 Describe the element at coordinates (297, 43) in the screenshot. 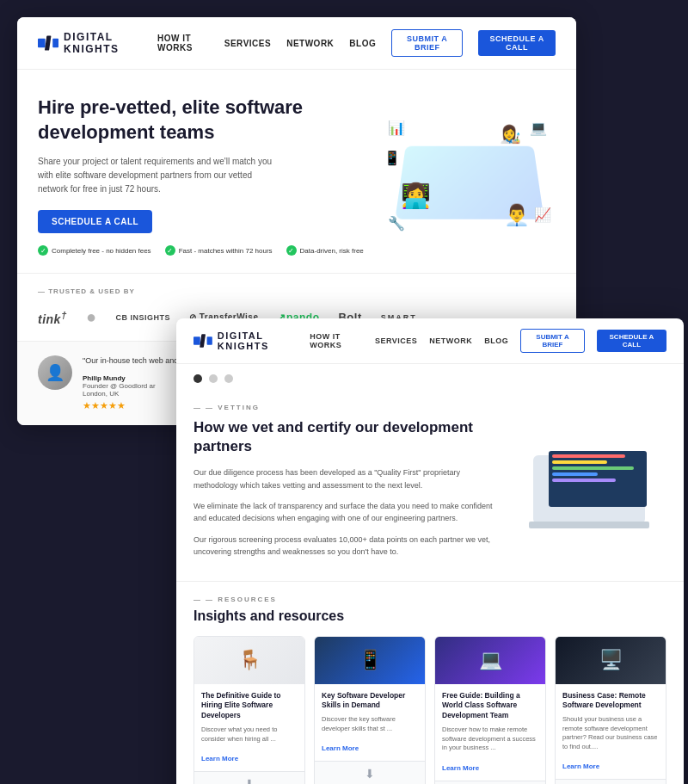

I see `nav-1: DIGITAL KNIGHTS HOW IT WORKS SERVICES NE…` at that location.